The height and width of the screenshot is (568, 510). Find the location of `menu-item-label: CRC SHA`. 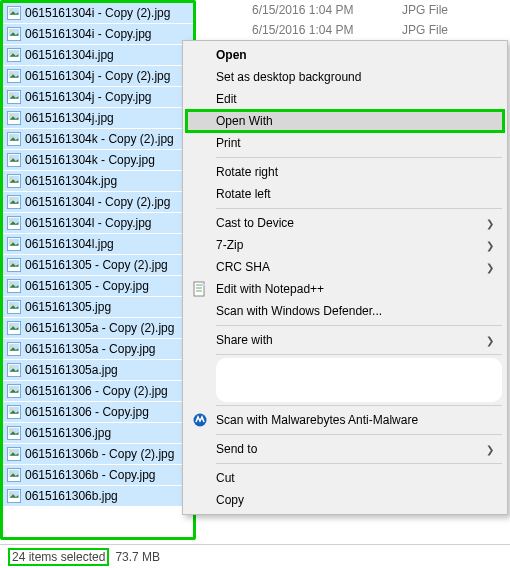

menu-item-label: CRC SHA is located at coordinates (243, 267).